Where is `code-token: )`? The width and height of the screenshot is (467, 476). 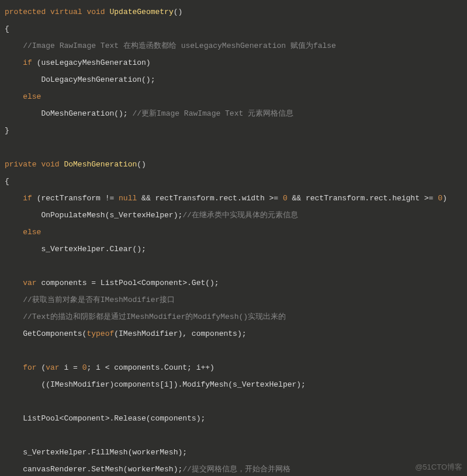 code-token: ) is located at coordinates (445, 199).